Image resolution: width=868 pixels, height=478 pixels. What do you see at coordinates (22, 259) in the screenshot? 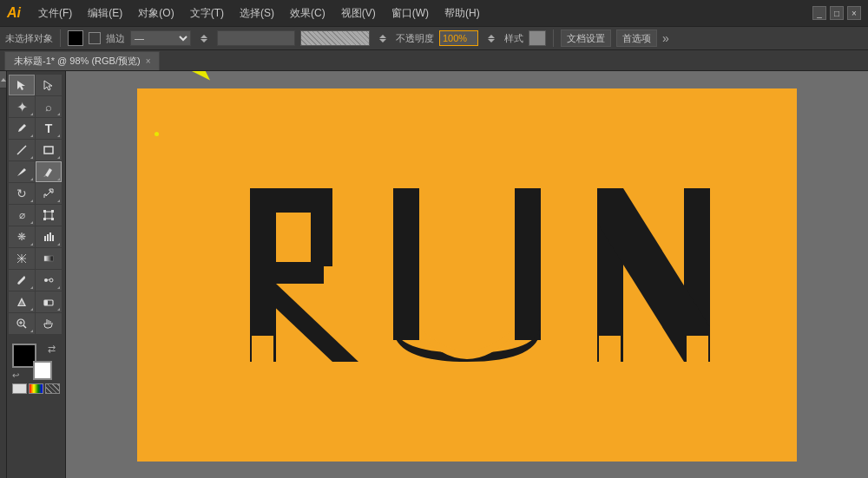
I see `mesh-tool` at bounding box center [22, 259].